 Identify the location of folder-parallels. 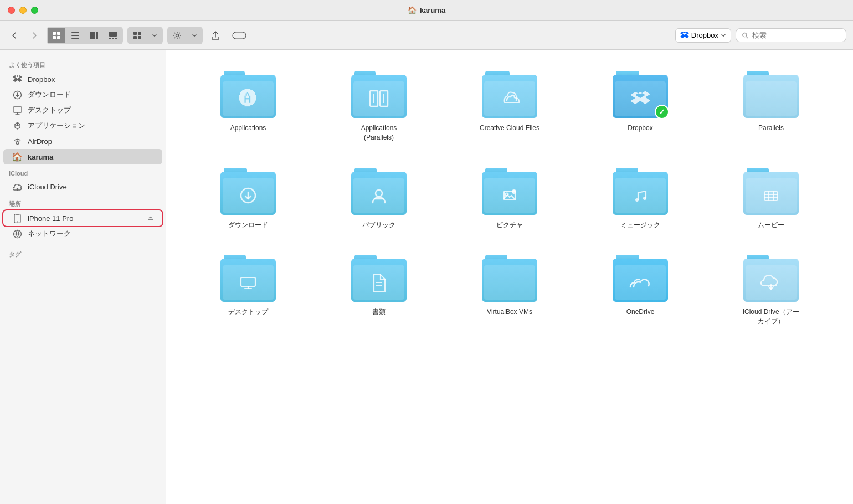
(771, 94).